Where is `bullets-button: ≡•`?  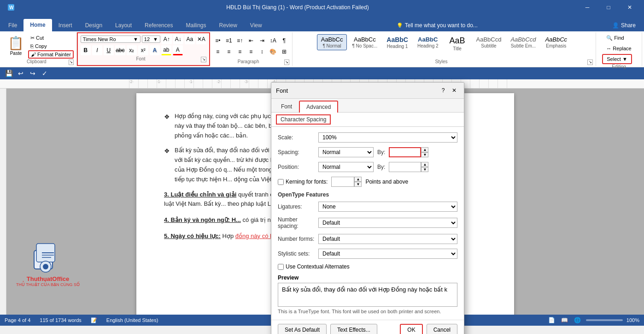
bullets-button: ≡• is located at coordinates (218, 41).